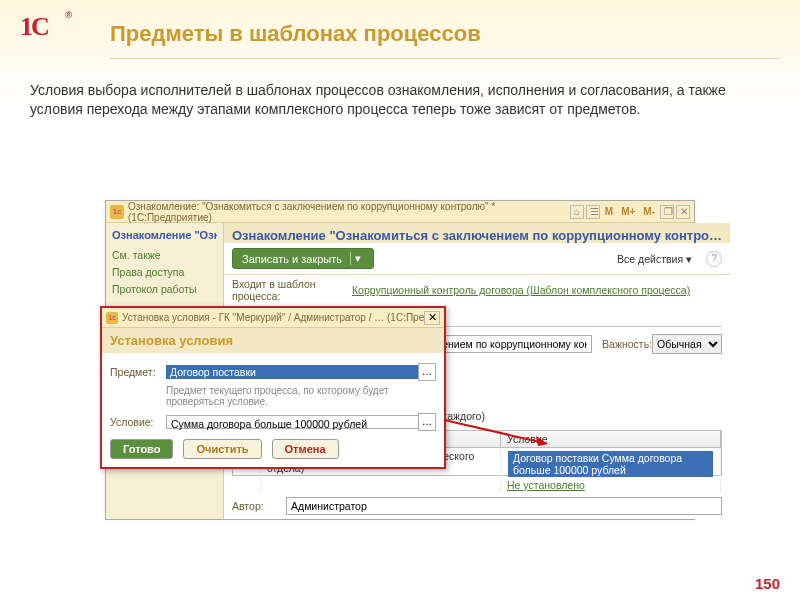  Describe the element at coordinates (649, 212) in the screenshot. I see `tool-mminus: M-` at that location.